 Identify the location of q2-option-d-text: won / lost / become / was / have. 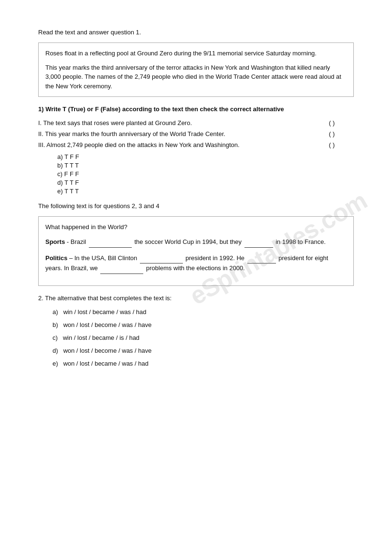
(107, 350).